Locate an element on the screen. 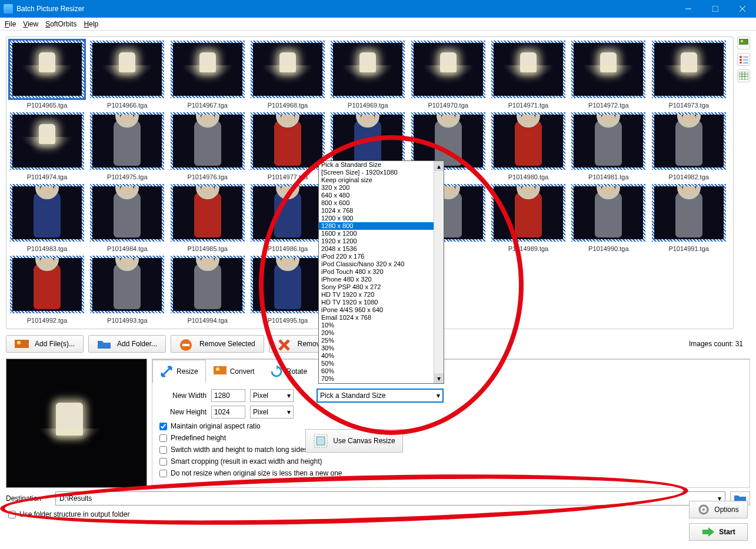 The width and height of the screenshot is (756, 549). size-option: Sony PSP 480 x 272 is located at coordinates (381, 287).